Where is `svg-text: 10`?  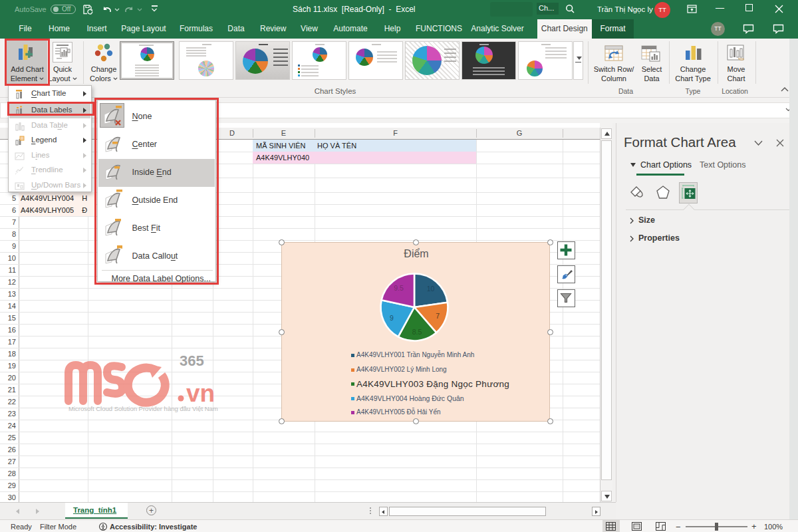
svg-text: 10 is located at coordinates (431, 289).